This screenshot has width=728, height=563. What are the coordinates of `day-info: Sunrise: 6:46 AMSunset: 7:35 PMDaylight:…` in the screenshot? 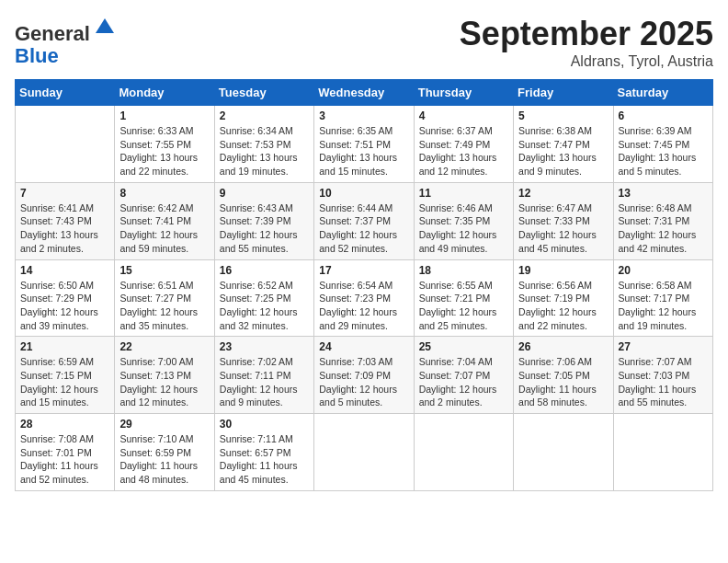 It's located at (463, 228).